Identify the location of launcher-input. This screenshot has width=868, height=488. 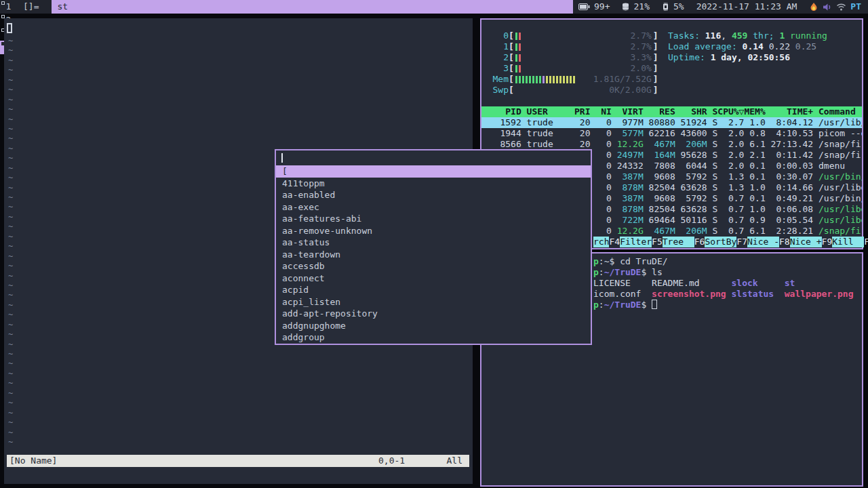
(433, 158).